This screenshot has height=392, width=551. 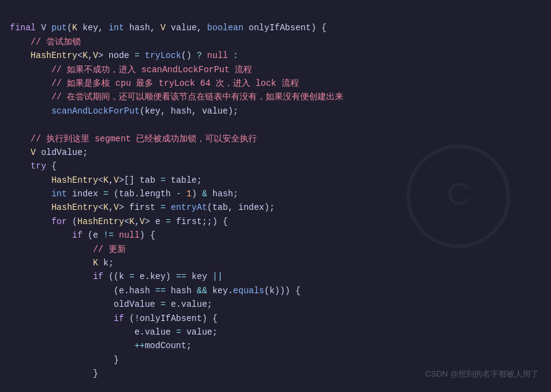 What do you see at coordinates (56, 42) in the screenshot?
I see `comment-zh-1: // 尝试加锁` at bounding box center [56, 42].